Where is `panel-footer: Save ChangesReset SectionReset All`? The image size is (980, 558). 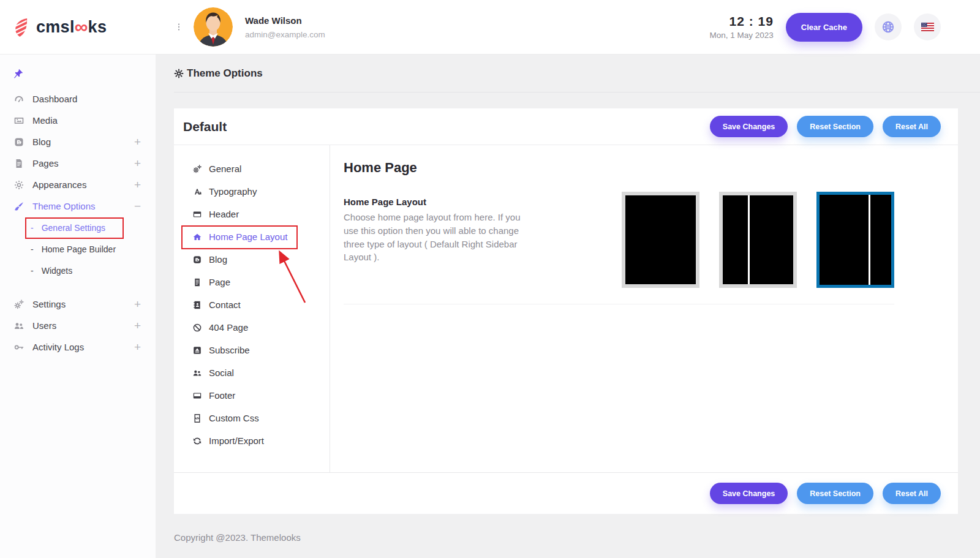 panel-footer: Save ChangesReset SectionReset All is located at coordinates (566, 493).